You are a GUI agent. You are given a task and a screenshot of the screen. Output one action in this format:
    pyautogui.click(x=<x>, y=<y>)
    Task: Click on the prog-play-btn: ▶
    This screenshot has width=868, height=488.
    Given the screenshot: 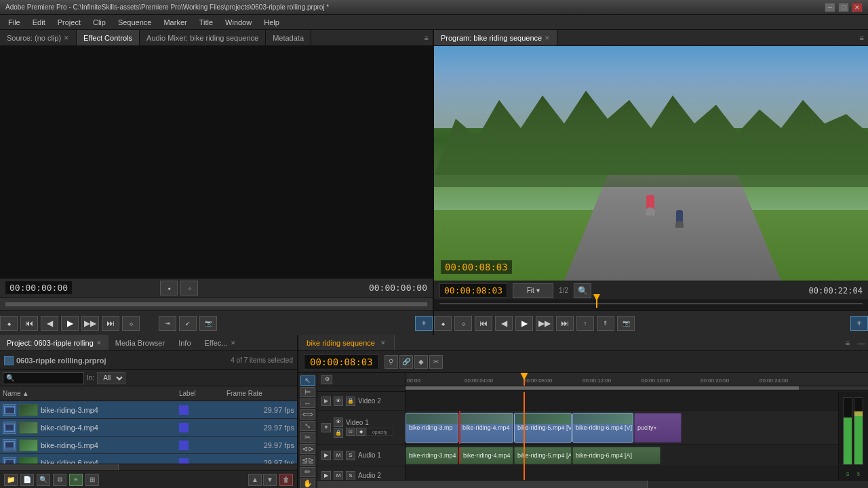 What is the action you would take?
    pyautogui.click(x=524, y=323)
    